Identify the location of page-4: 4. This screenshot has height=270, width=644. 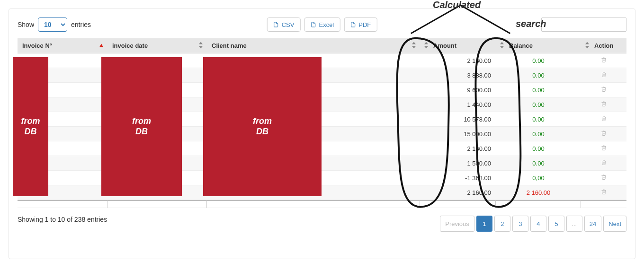
(538, 224).